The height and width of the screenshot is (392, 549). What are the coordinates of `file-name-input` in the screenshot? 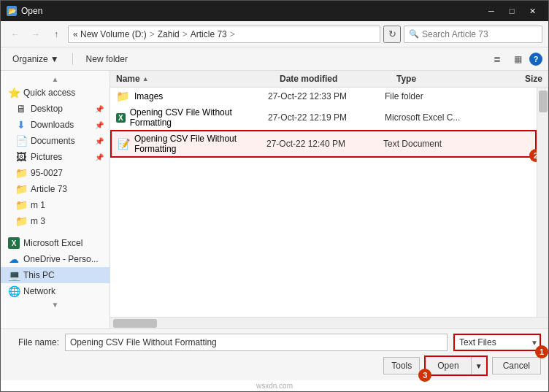 It's located at (256, 342).